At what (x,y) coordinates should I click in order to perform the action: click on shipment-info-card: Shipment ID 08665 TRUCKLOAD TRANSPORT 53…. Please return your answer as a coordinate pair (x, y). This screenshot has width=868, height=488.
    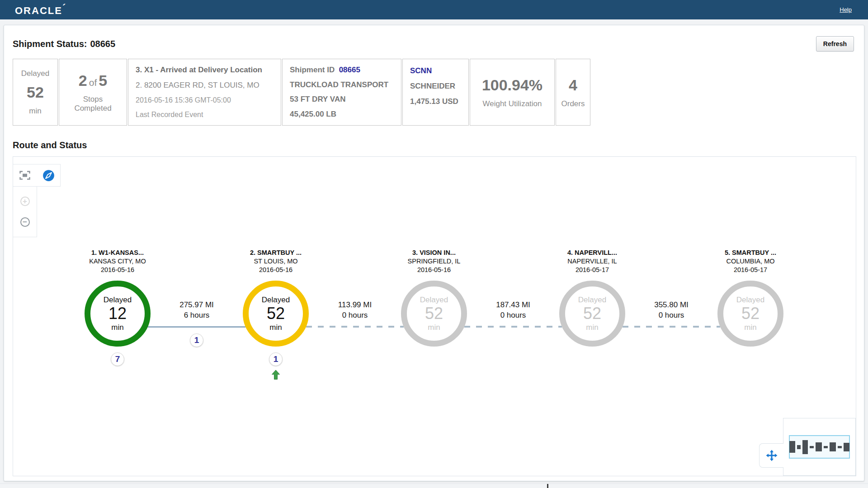
    Looking at the image, I should click on (342, 92).